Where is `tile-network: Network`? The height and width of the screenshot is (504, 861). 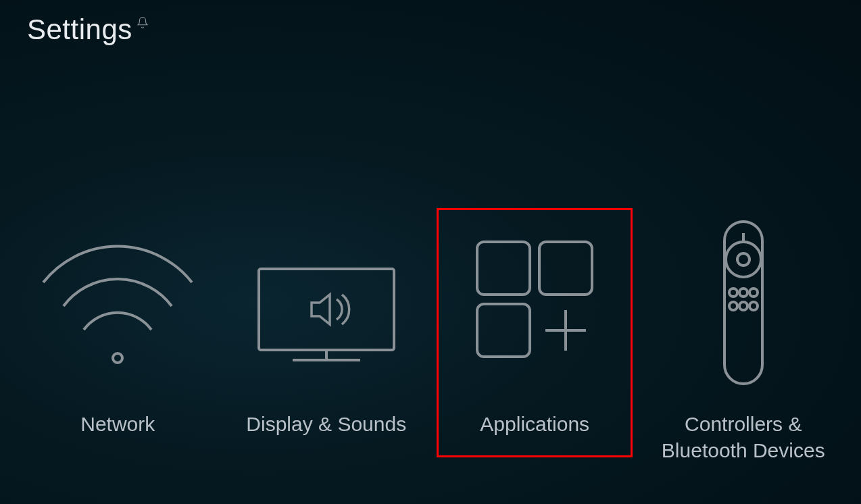 tile-network: Network is located at coordinates (118, 332).